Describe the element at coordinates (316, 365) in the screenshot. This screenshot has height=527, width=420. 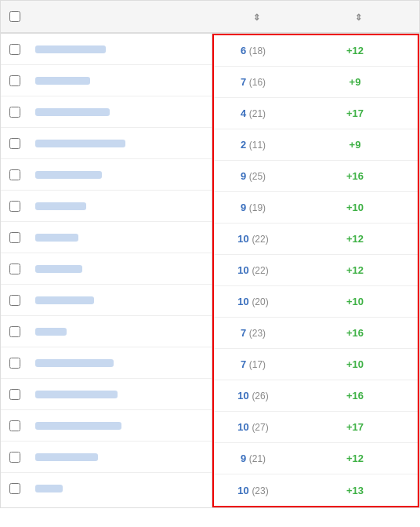
I see `table-row: 7 (17)+10` at that location.